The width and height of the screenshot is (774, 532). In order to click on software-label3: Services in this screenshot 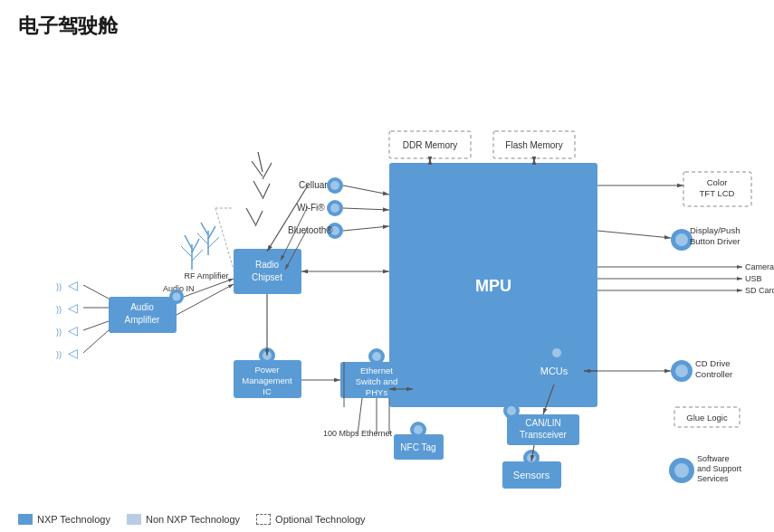, I will do `click(713, 479)`.